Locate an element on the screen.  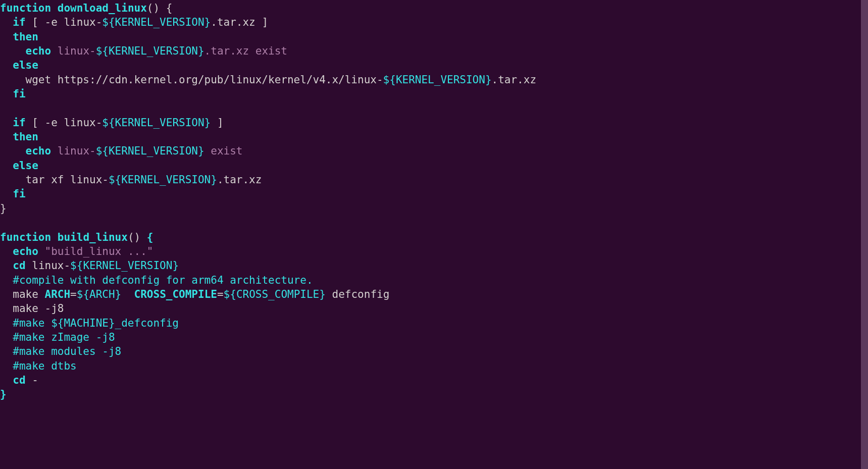
code-token: { is located at coordinates (150, 237).